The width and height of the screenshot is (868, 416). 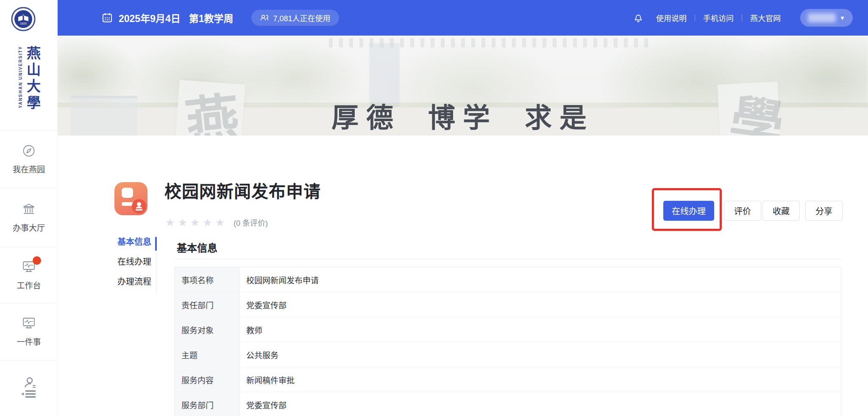 I want to click on online-apply-button: 在线办理, so click(x=689, y=211).